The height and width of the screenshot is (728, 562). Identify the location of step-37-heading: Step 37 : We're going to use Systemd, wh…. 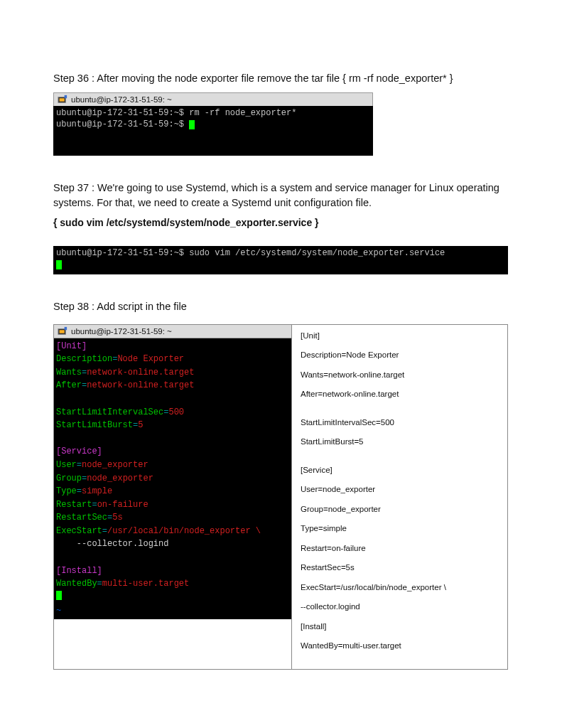
(281, 195).